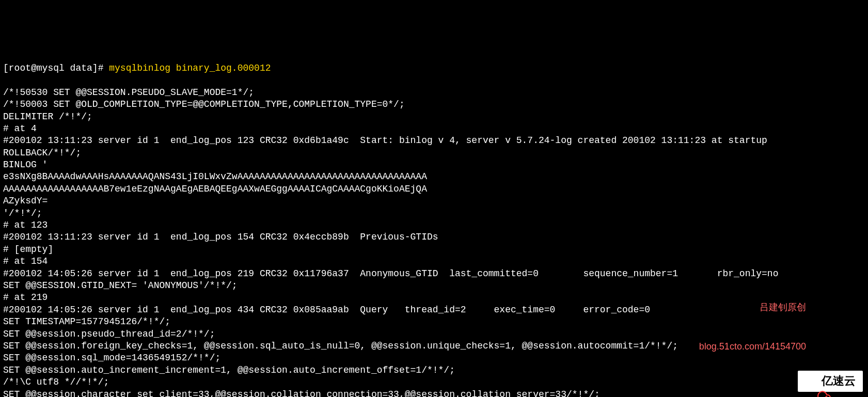 This screenshot has width=868, height=397. I want to click on output-line: AZyksdY=, so click(25, 201).